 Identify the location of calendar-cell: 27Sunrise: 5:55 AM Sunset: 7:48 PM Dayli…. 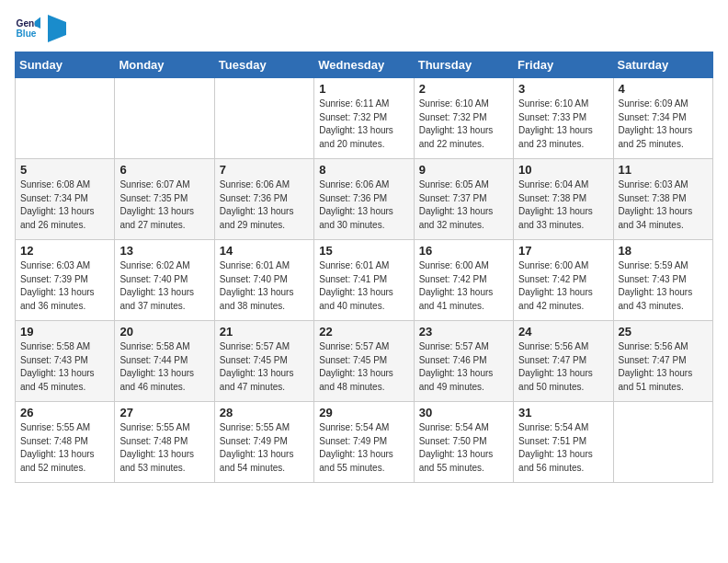
(165, 442).